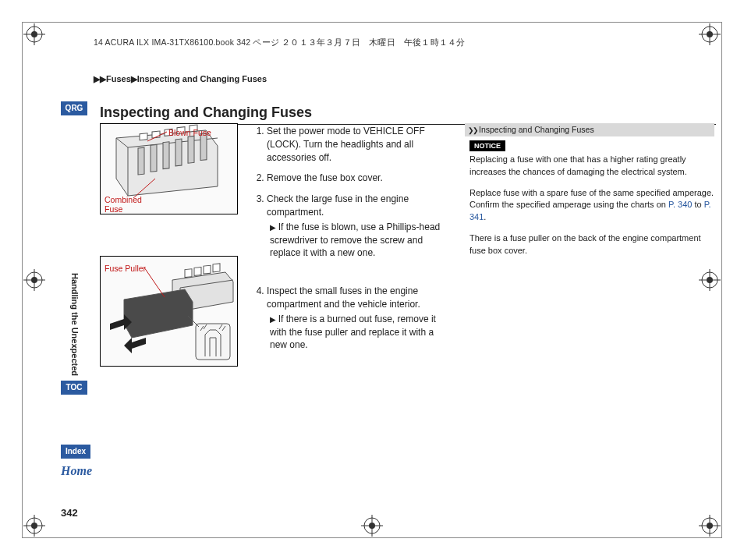  Describe the element at coordinates (360, 226) in the screenshot. I see `step-3: Check the large fuse in the engine compa…` at that location.